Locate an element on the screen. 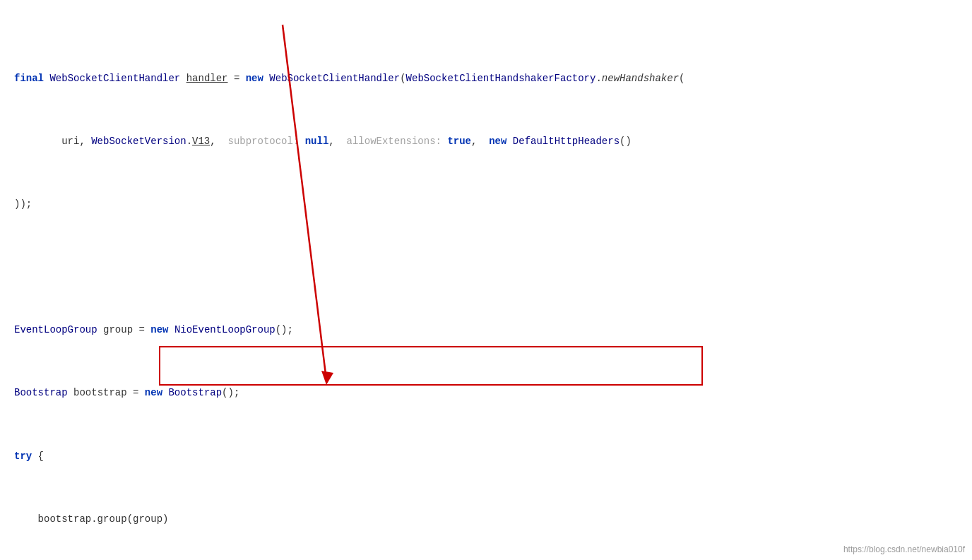  code-line-5: EventLoopGroup group = new NioEventLoopG… is located at coordinates (486, 330).